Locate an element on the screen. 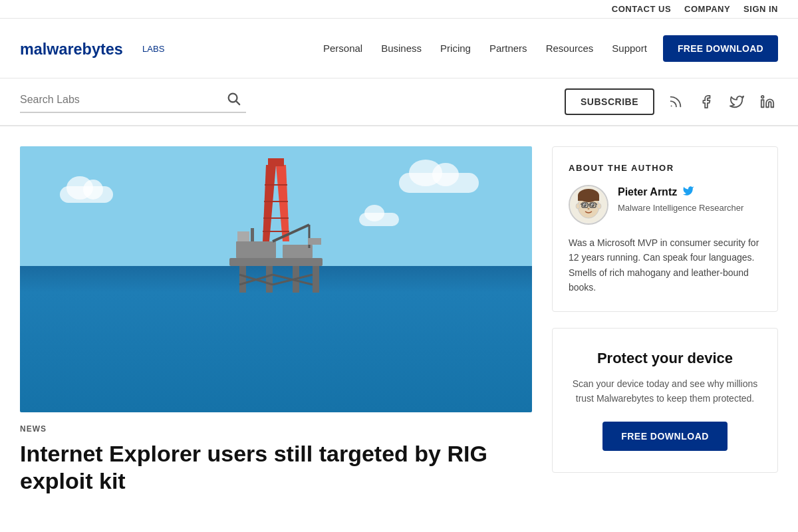  article-tag: NEWS is located at coordinates (276, 429).